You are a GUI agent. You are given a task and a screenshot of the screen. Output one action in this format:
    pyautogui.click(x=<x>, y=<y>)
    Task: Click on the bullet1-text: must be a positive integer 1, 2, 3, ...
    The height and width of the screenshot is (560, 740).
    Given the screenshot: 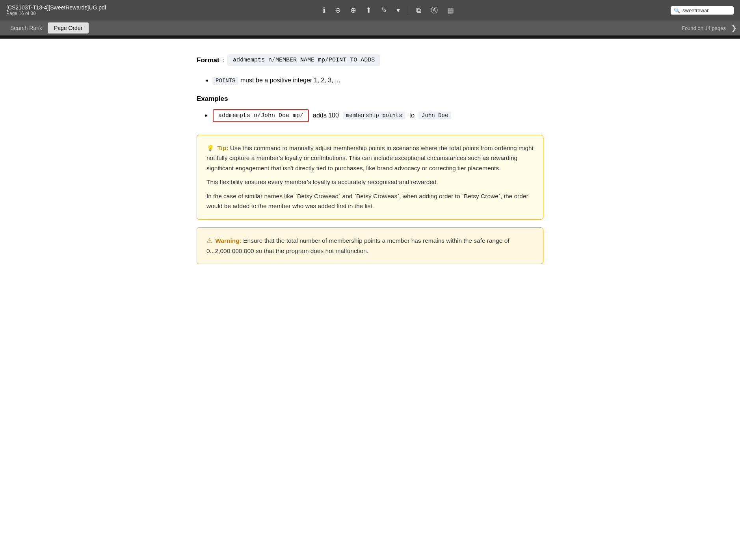 What is the action you would take?
    pyautogui.click(x=290, y=80)
    